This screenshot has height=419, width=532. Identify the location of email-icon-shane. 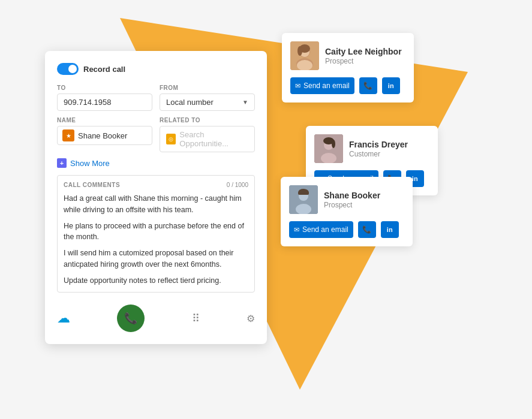
(296, 230).